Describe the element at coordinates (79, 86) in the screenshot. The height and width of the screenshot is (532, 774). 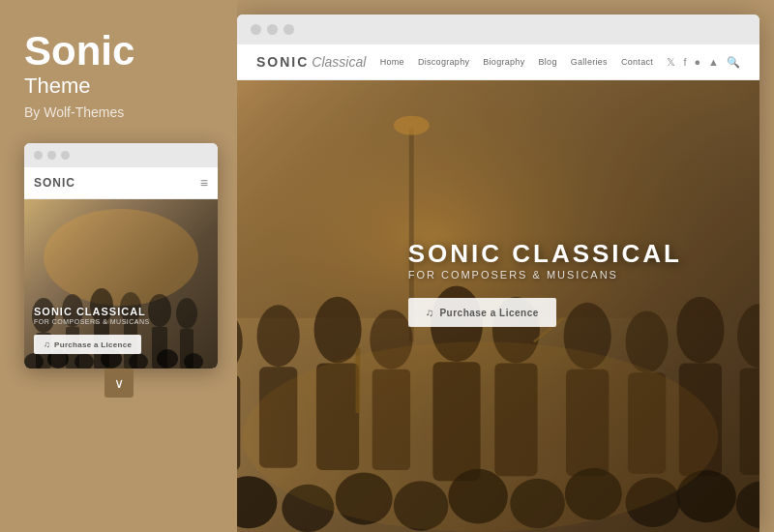
I see `theme-title-block: Sonic Theme By Wolf-Themes` at that location.